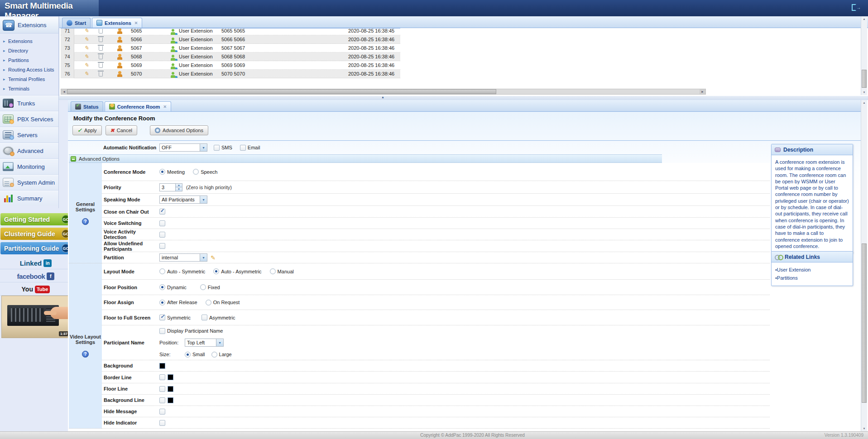 The width and height of the screenshot is (868, 439). I want to click on radio-dynamic: Dynamic, so click(173, 287).